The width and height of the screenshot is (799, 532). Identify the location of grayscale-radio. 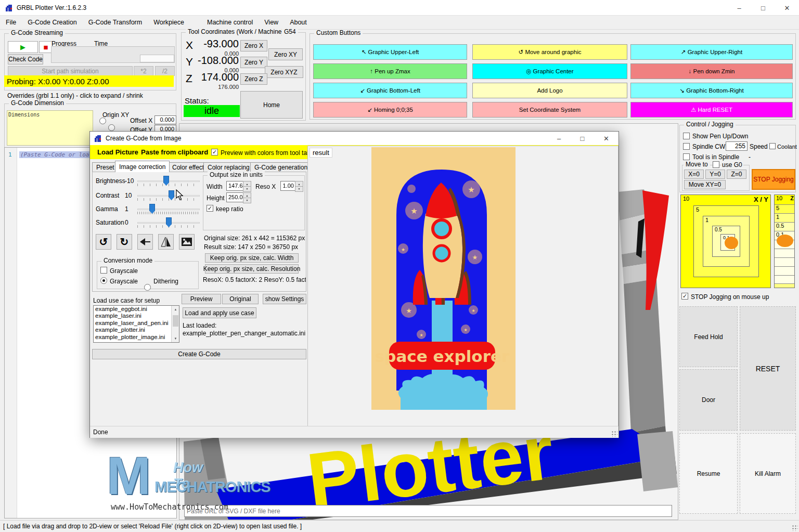
(104, 281).